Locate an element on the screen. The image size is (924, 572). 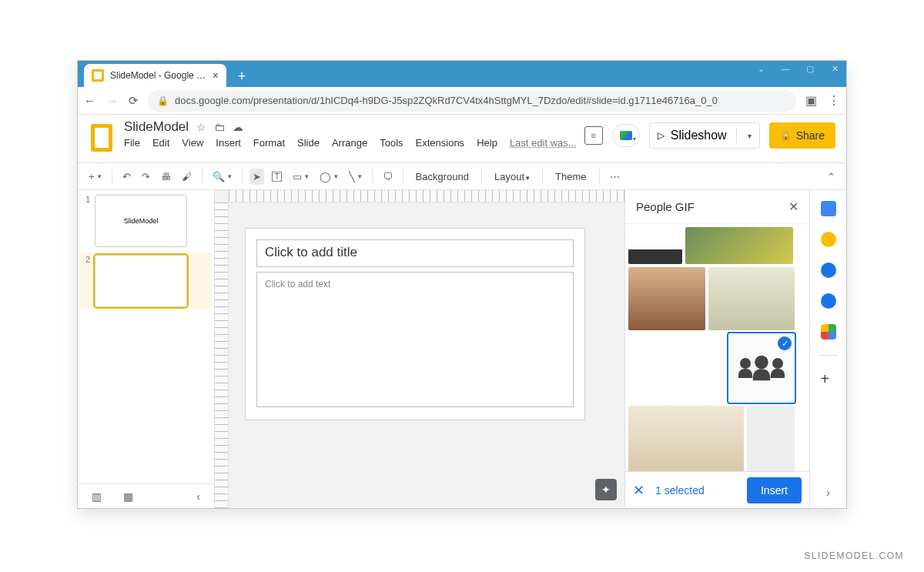
move-icon: 🗀 is located at coordinates (219, 127).